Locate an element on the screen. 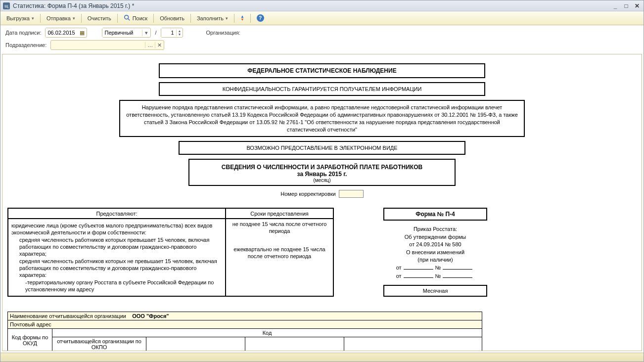 The height and width of the screenshot is (362, 644). clear-button: Очистить is located at coordinates (99, 18).